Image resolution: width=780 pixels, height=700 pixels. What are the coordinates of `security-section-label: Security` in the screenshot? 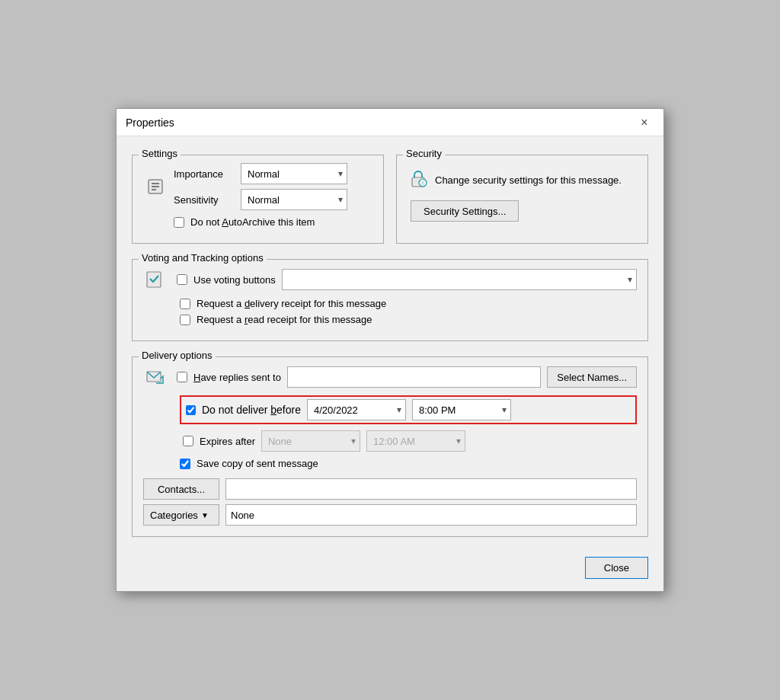 It's located at (424, 154).